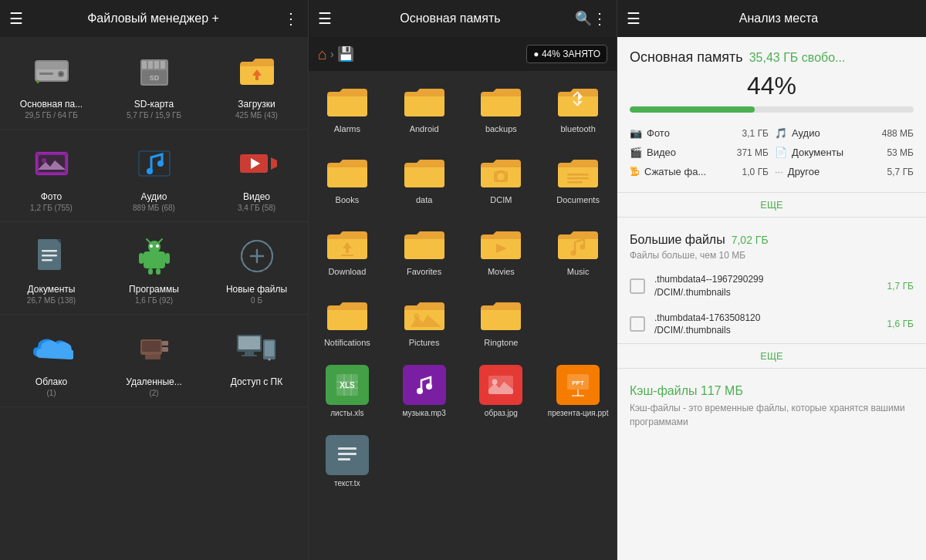  Describe the element at coordinates (578, 249) in the screenshot. I see `folder-music: Music` at that location.